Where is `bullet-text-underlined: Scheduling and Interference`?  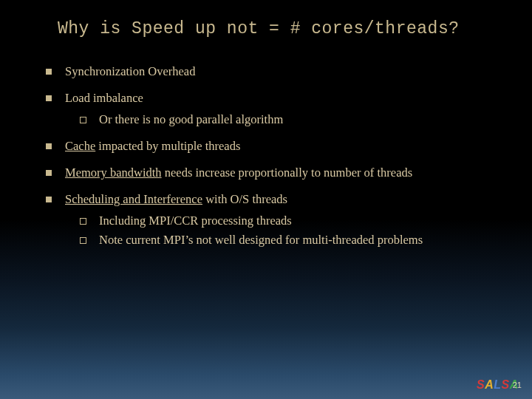
bullet-text-underlined: Scheduling and Interference is located at coordinates (134, 200).